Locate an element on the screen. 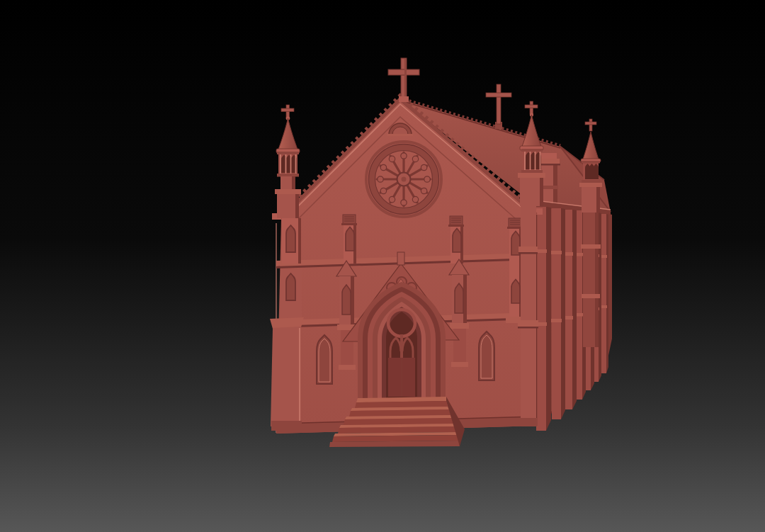 This screenshot has height=532, width=765. ridge-cross-arms is located at coordinates (499, 95).